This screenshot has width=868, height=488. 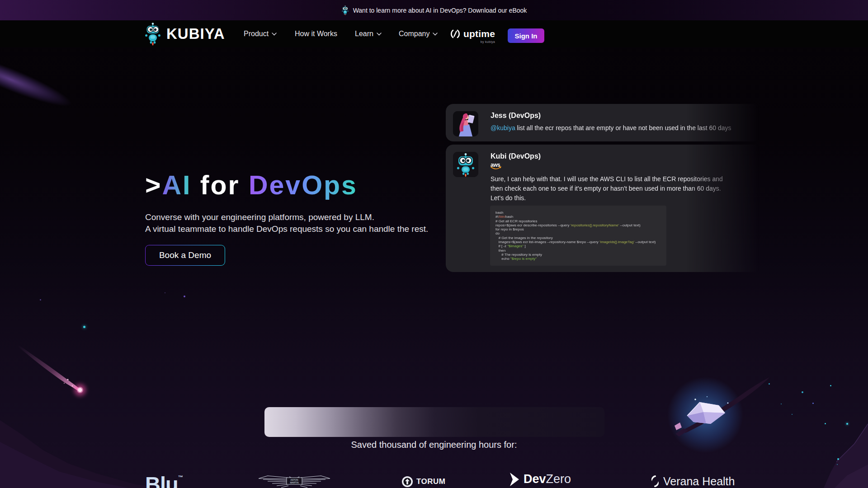 What do you see at coordinates (418, 34) in the screenshot?
I see `nav-item-company: Company` at bounding box center [418, 34].